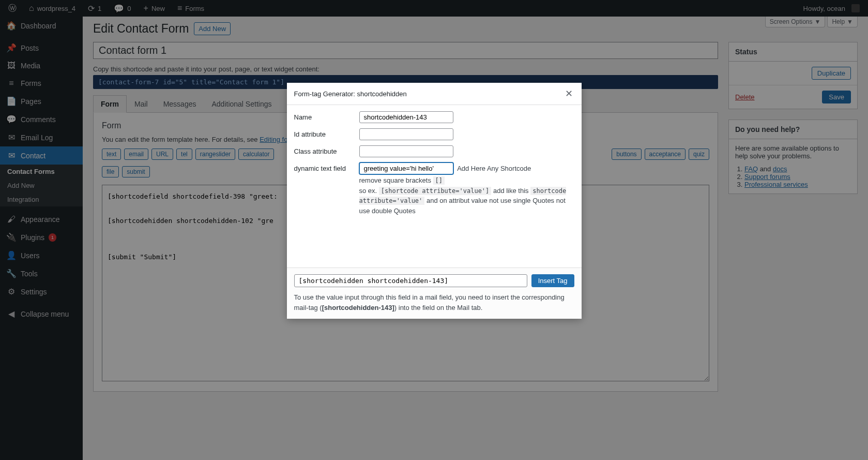 Image resolution: width=868 pixels, height=460 pixels. What do you see at coordinates (467, 196) in the screenshot?
I see `hint-lines: remove square brackets [] so ex. [shortc…` at bounding box center [467, 196].